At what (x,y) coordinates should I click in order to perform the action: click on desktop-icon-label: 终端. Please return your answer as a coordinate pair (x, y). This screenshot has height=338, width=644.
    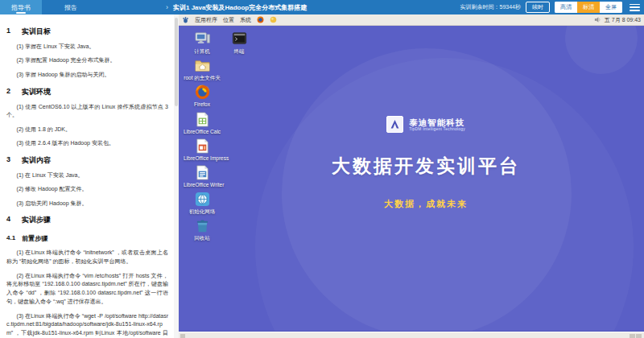
    Looking at the image, I should click on (239, 52).